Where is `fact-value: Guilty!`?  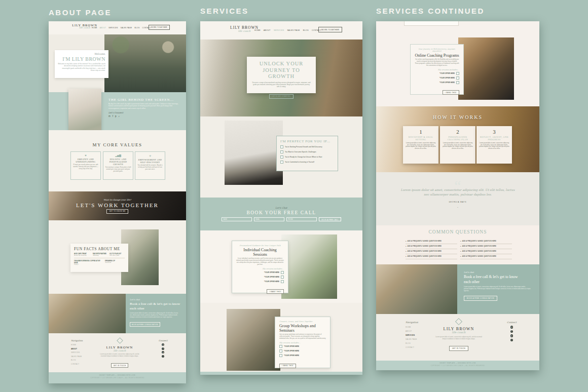
fact-value: Guilty! is located at coordinates (88, 264).